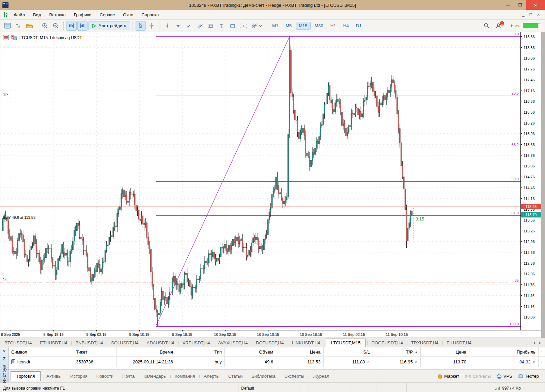 The width and height of the screenshot is (545, 392). I want to click on close-button: ✕, so click(535, 5).